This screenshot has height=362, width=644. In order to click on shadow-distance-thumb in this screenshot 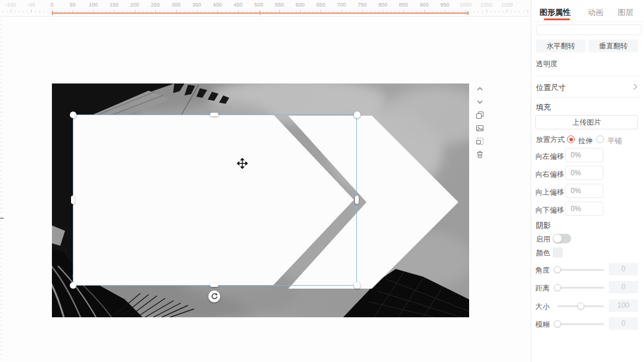, I will do `click(557, 287)`.